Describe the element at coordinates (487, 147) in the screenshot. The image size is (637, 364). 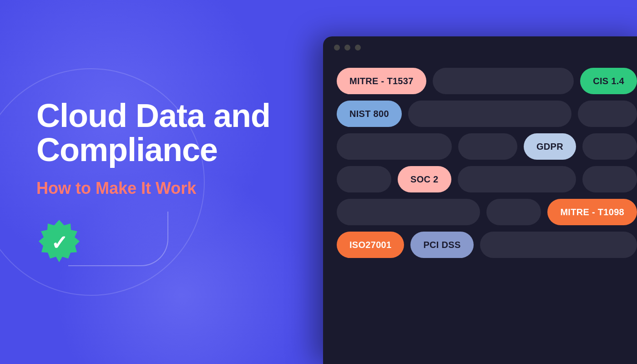
I see `tag-row-3: GDPR` at that location.